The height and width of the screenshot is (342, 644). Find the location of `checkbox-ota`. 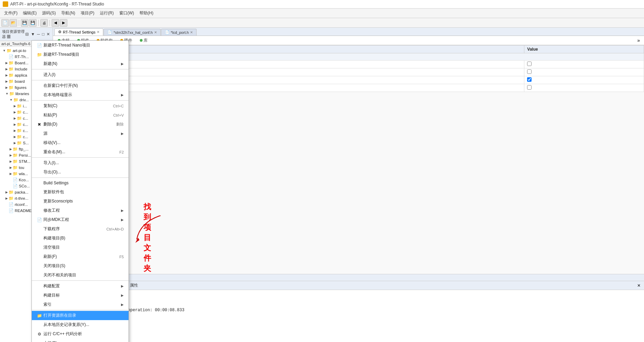

checkbox-ota is located at coordinates (529, 72).